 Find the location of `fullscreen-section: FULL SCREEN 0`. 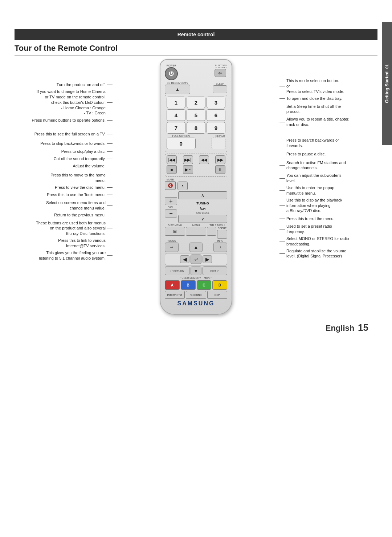

fullscreen-section: FULL SCREEN 0 is located at coordinates (181, 142).